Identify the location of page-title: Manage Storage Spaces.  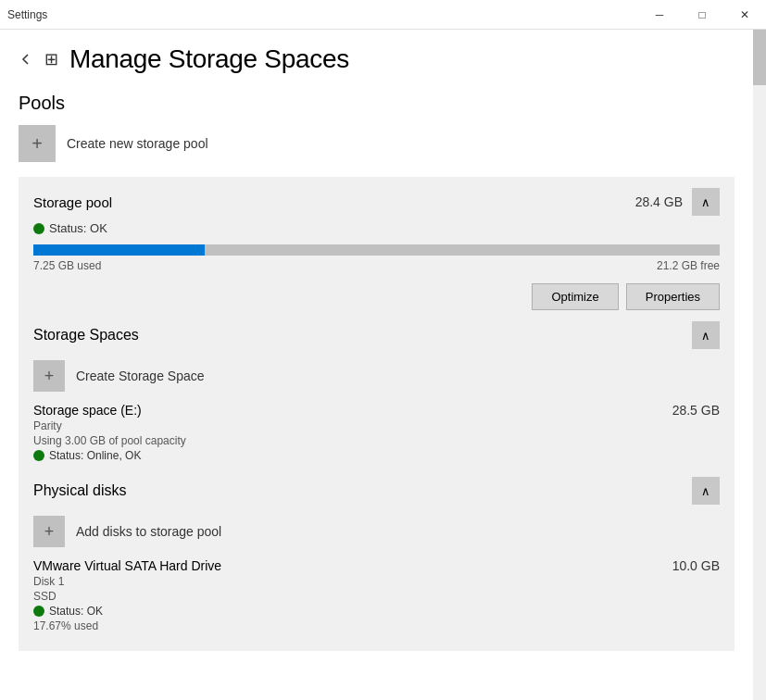
(209, 59).